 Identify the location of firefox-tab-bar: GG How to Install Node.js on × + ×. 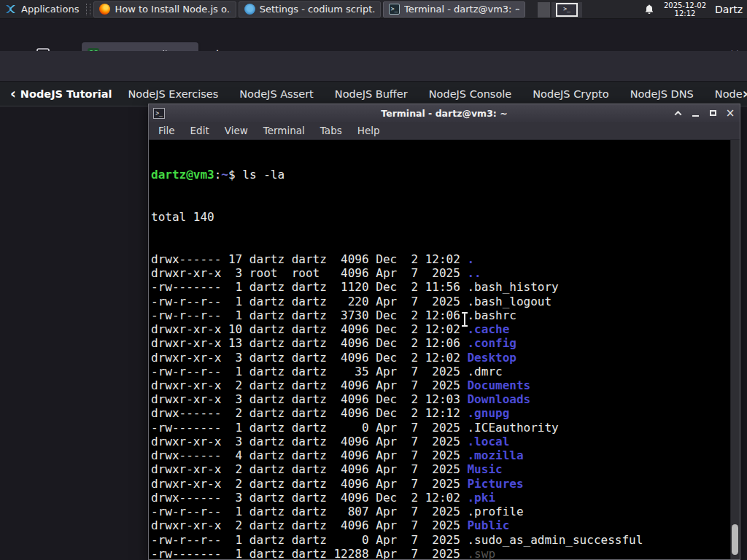
(374, 35).